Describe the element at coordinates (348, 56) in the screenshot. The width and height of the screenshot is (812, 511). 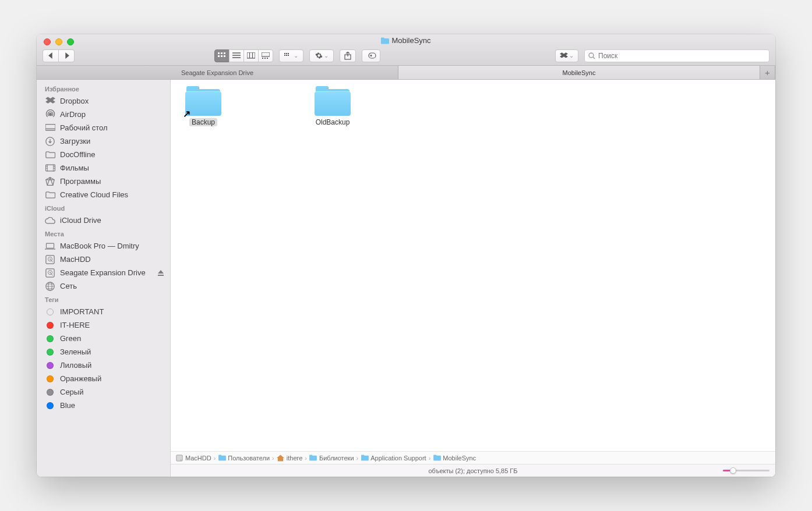
I see `share-button` at that location.